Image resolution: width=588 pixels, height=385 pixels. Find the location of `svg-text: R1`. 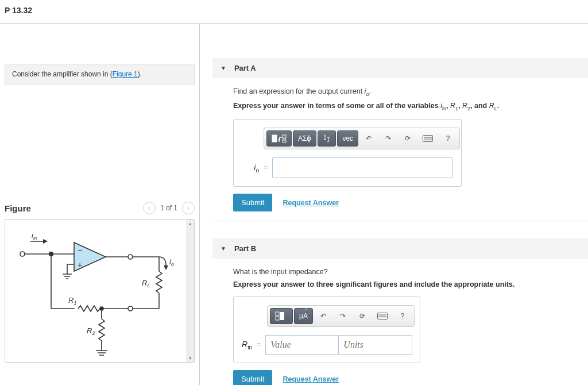

svg-text: R1 is located at coordinates (72, 301).